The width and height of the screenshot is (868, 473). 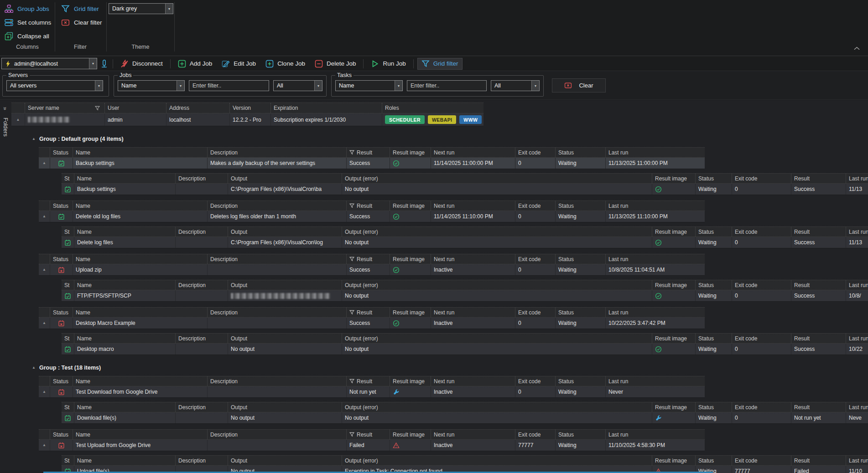 I want to click on clear-filters-button: Clear, so click(x=579, y=86).